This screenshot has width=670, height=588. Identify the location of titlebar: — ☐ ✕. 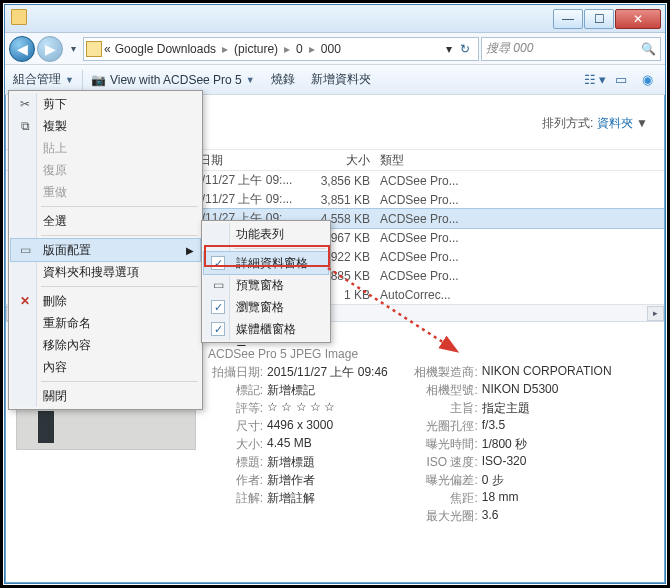
(335, 19).